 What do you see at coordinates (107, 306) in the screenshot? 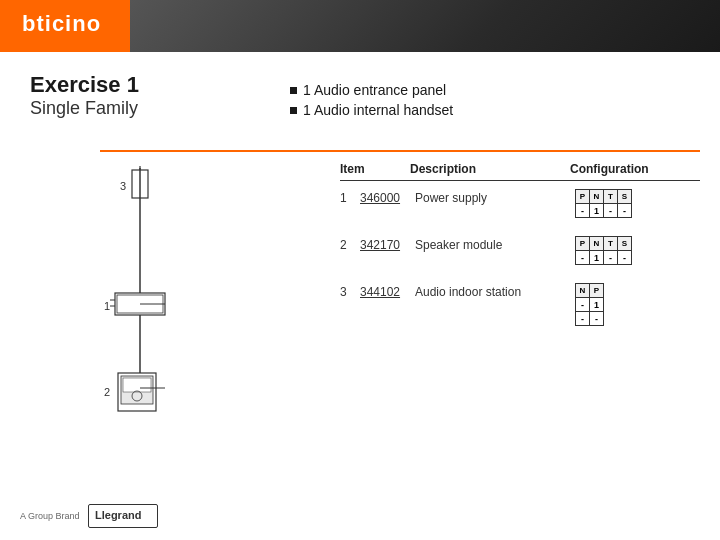
I see `svg-text: 1` at bounding box center [107, 306].